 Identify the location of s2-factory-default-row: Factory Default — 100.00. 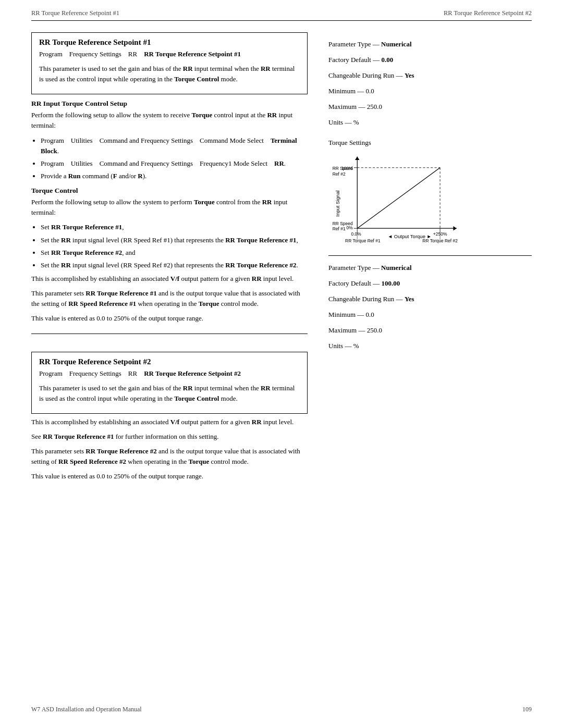
(430, 283).